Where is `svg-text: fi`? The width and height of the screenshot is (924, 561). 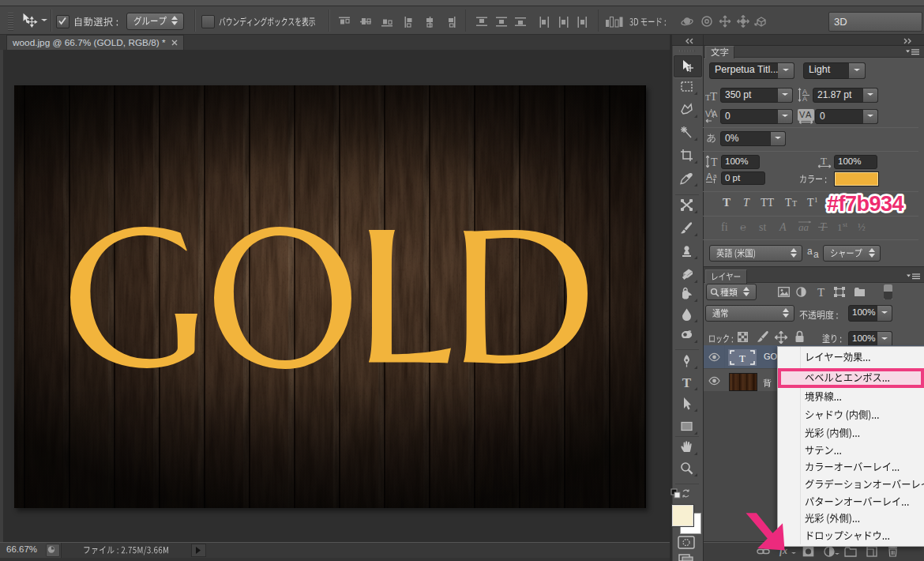 svg-text: fi is located at coordinates (725, 228).